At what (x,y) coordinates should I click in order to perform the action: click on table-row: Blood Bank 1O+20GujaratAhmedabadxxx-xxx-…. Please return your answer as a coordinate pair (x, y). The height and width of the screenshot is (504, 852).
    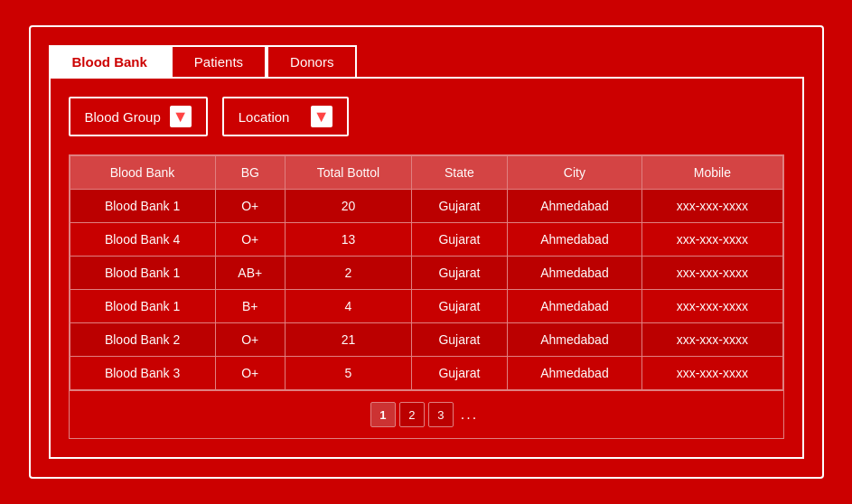
    Looking at the image, I should click on (426, 206).